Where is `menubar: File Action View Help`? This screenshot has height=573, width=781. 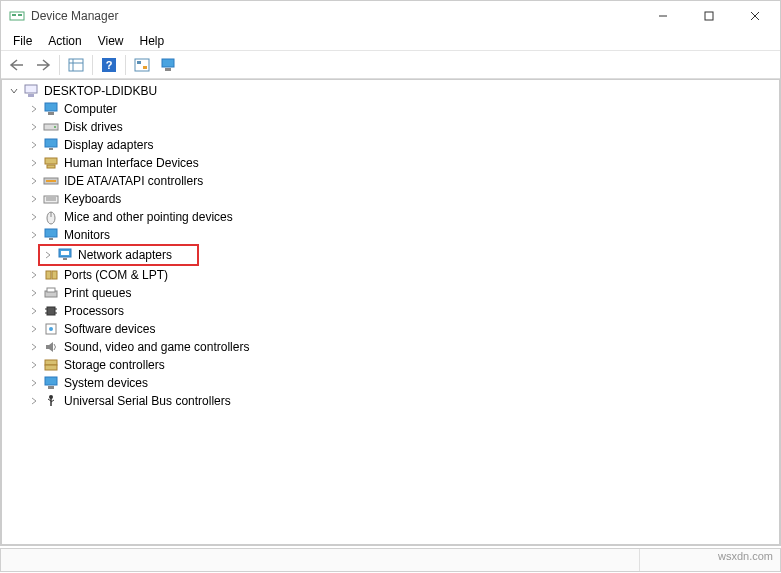
menubar: File Action View Help is located at coordinates (390, 41).